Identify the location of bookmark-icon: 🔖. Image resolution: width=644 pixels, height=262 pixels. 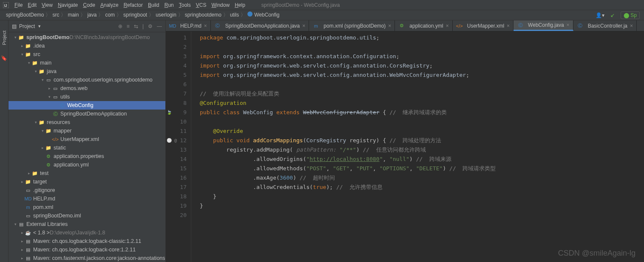
(4, 58).